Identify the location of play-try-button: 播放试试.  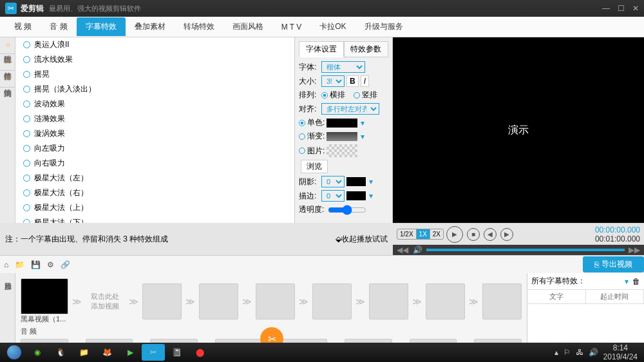
(372, 240).